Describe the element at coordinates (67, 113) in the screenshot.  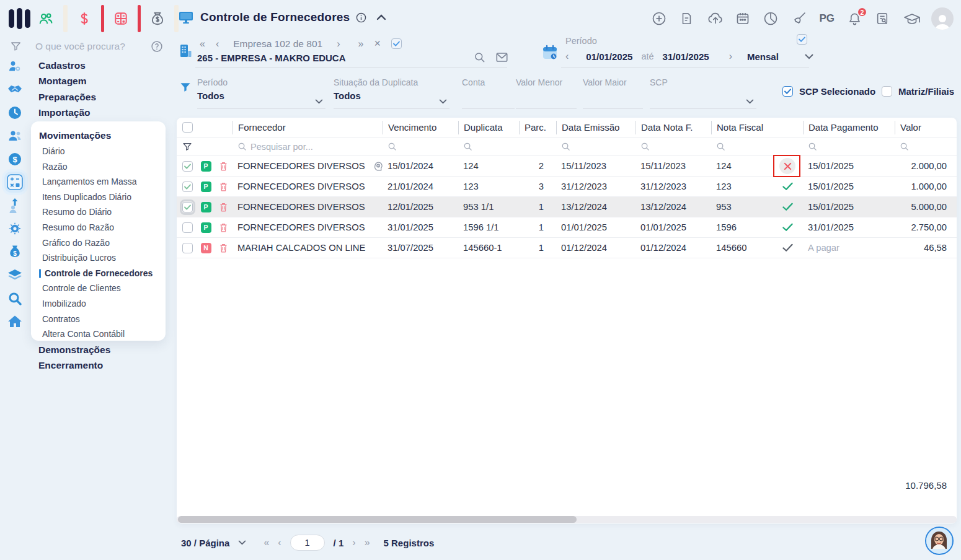
I see `sidebar-item-importacao: Importação` at that location.